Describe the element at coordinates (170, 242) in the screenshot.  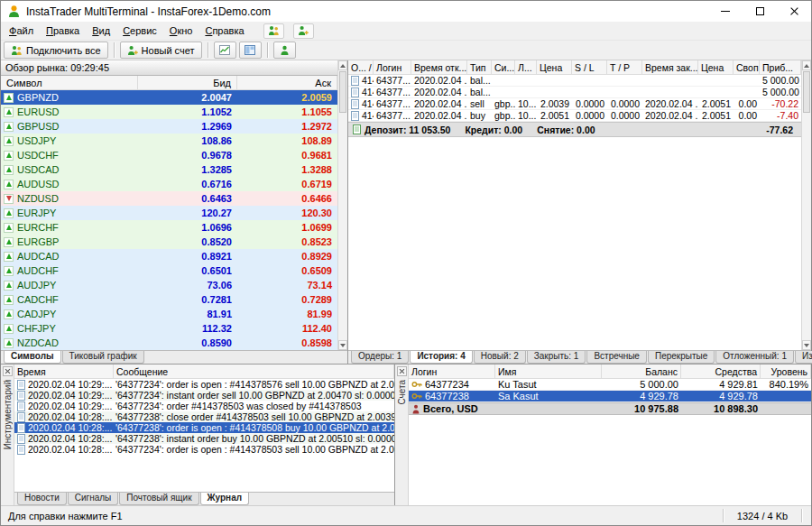
I see `market-row: EURGBP0.85200.8523` at that location.